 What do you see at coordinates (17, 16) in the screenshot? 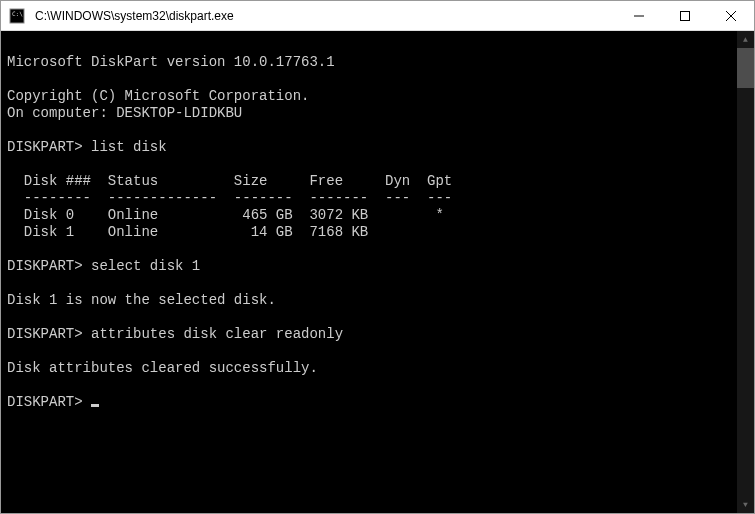
I see `app-icon: C:\` at bounding box center [17, 16].